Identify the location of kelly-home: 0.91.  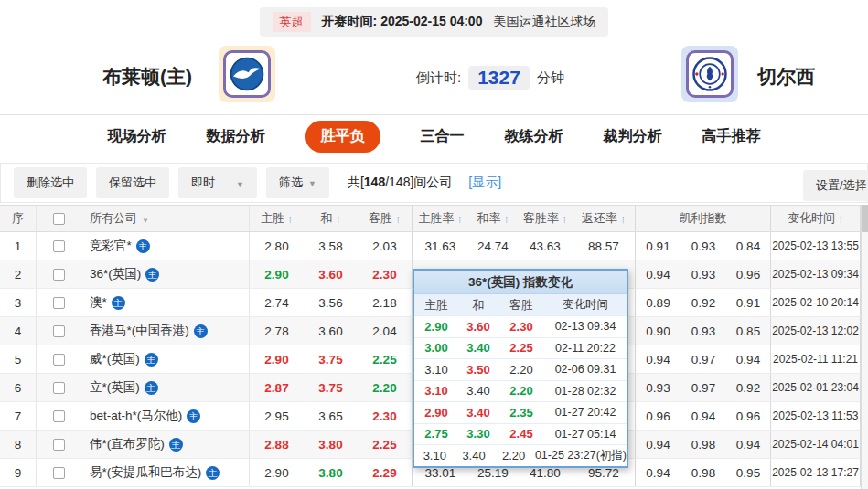
(659, 246).